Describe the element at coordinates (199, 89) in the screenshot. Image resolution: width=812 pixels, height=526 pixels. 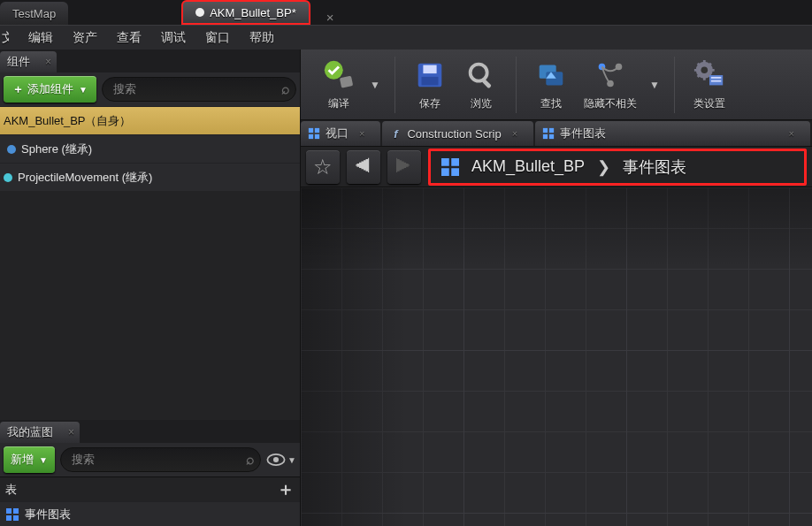
I see `components-search-input: 搜索 ⌕` at that location.